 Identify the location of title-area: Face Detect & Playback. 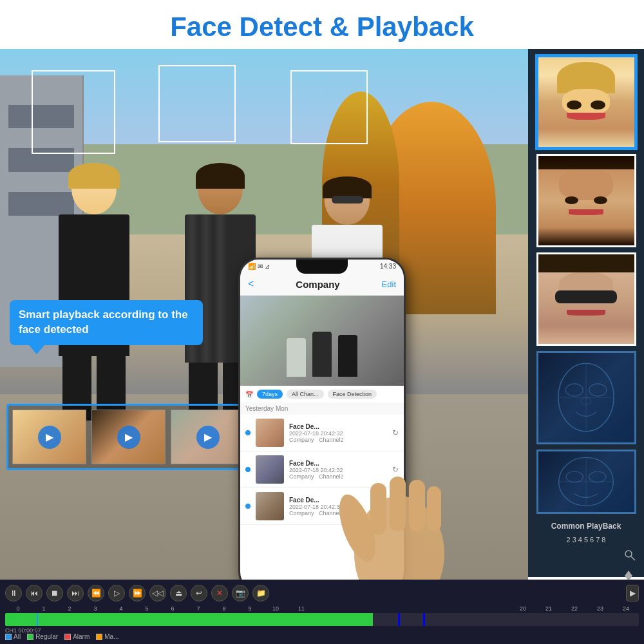
(322, 24).